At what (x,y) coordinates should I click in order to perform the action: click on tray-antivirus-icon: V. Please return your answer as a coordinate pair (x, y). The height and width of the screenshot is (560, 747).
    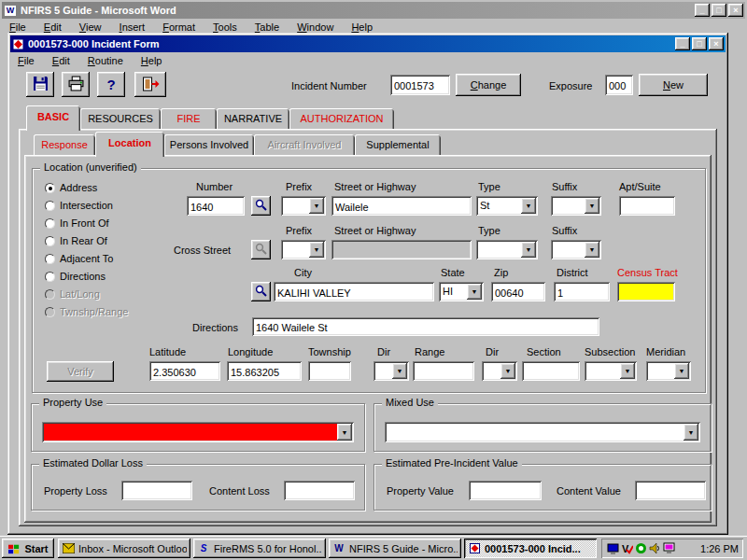
    Looking at the image, I should click on (627, 549).